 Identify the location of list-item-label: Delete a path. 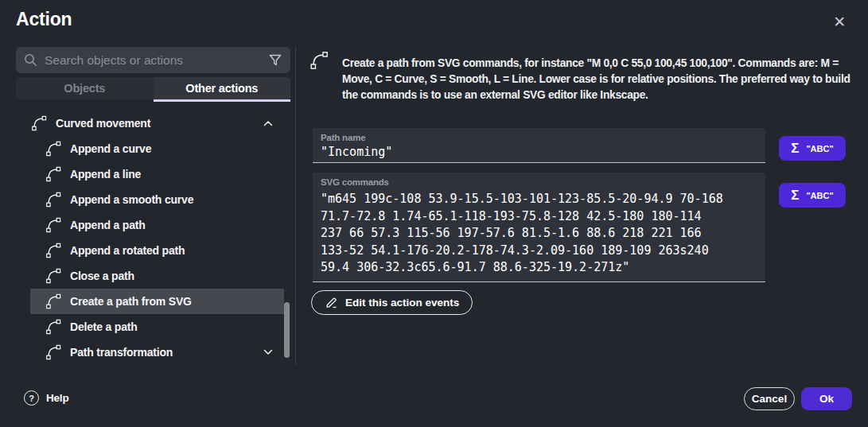
(103, 327).